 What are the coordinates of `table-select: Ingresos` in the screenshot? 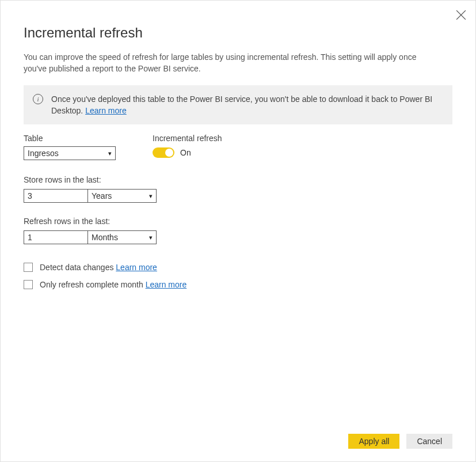 It's located at (70, 153).